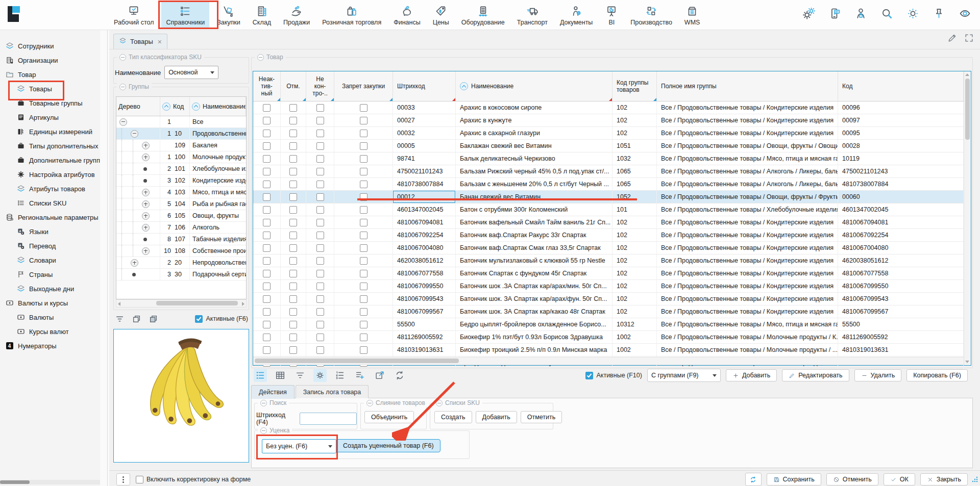  I want to click on add-list-icon, so click(360, 375).